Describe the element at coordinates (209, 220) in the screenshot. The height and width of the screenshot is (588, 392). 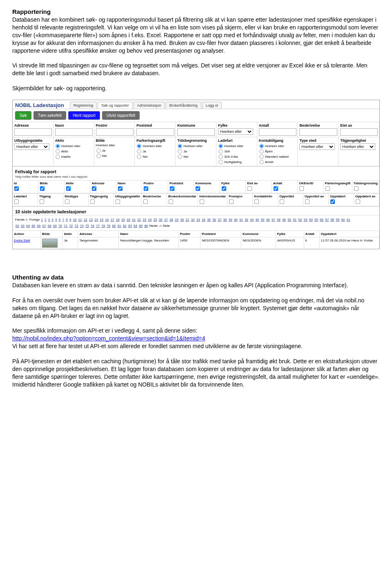
I see `page-link: 35` at that location.